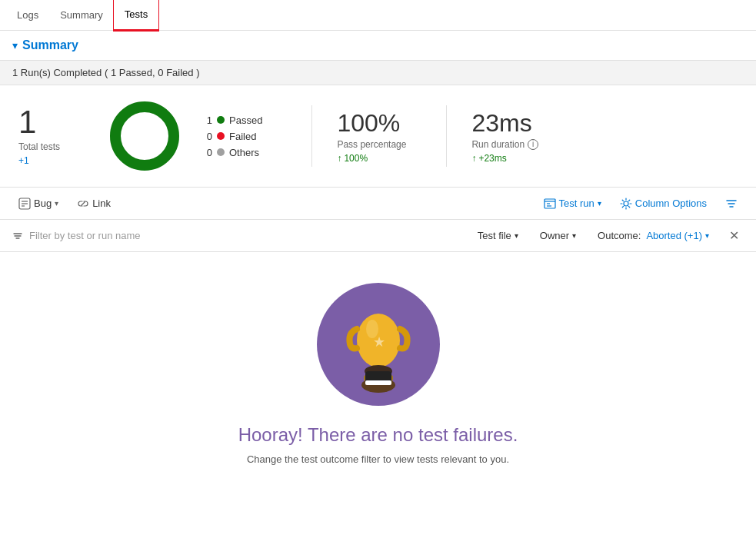 This screenshot has width=756, height=538. I want to click on hooray-text: Hooray! There are no test failures., so click(378, 435).